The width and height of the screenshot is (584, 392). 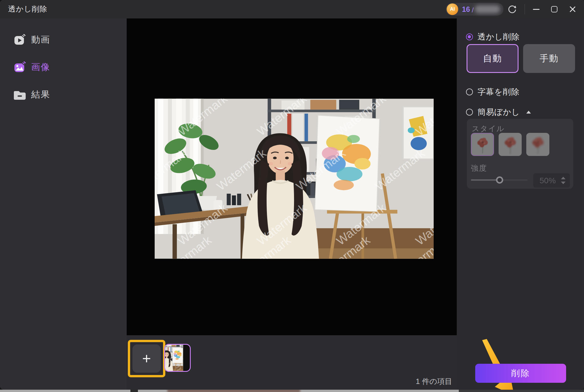 I want to click on sidebar-item-label: 動画, so click(x=41, y=40).